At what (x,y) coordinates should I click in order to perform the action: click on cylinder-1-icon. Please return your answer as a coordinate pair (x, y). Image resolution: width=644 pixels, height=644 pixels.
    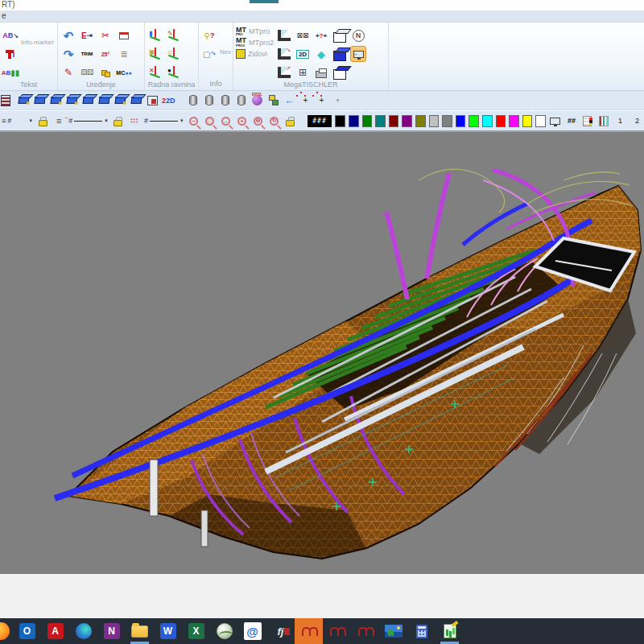
    Looking at the image, I should click on (193, 101).